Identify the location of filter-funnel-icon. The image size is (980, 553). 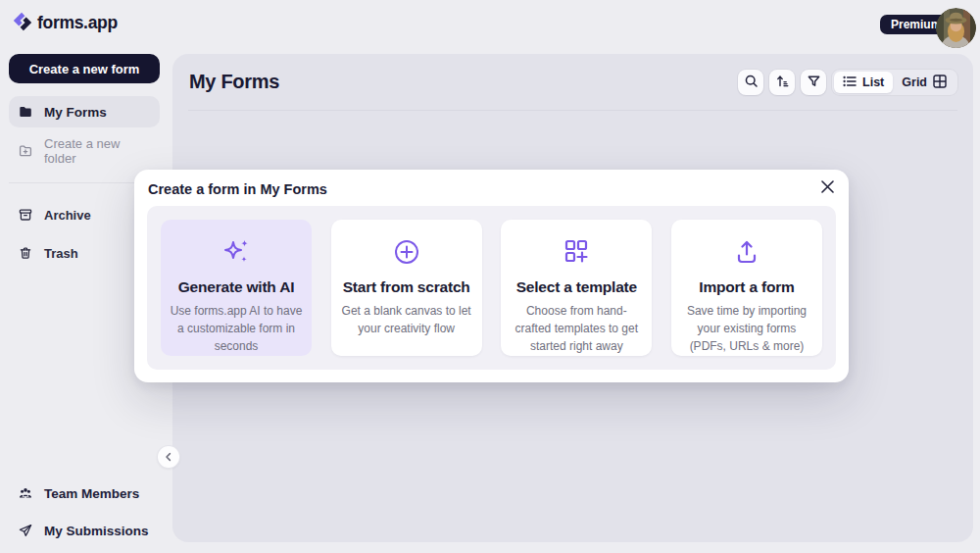
(813, 82).